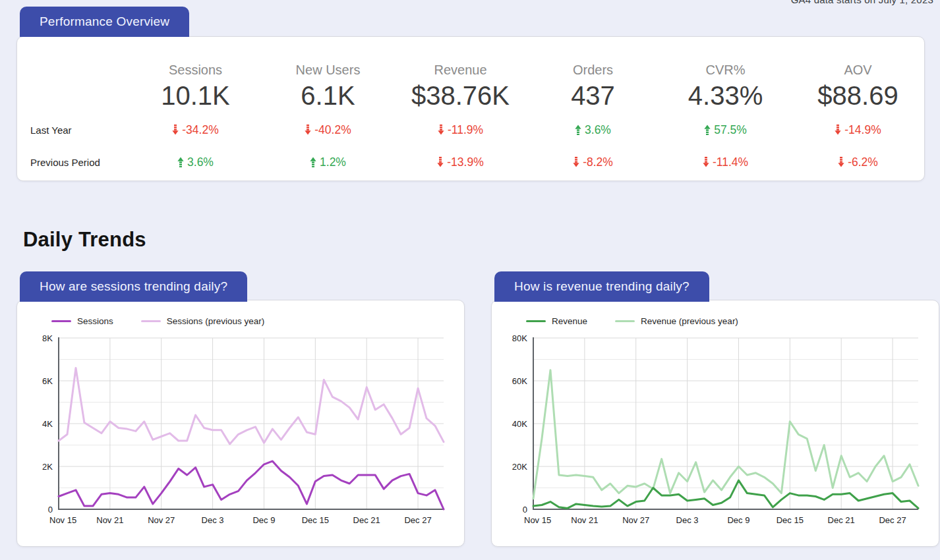  I want to click on revenue-chart-tab-label: How is revenue trending daily?, so click(602, 287).